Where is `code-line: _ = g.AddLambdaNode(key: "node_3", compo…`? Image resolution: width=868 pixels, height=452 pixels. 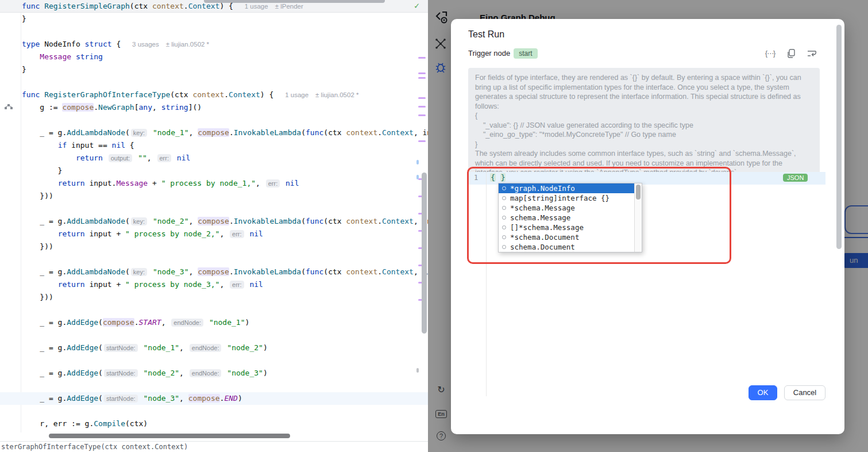 code-line: _ = g.AddLambdaNode(key: "node_3", compo… is located at coordinates (214, 272).